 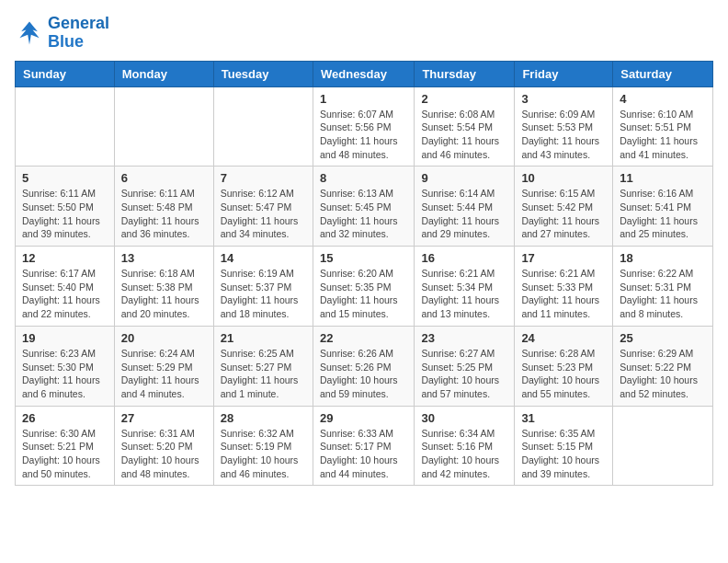 I want to click on cell-info: Sunrise: 6:11 AM Sunset: 5:48 PM Dayligh…, so click(x=164, y=213).